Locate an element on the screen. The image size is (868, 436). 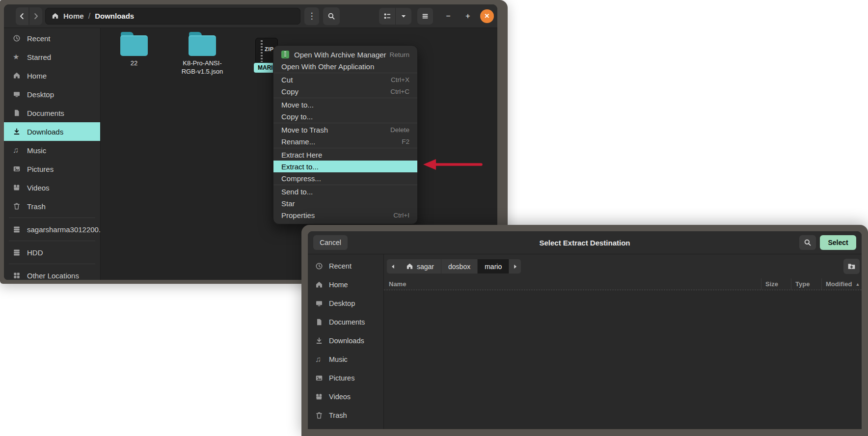
sidebar-item-other-locations: Other Locations is located at coordinates (52, 273).